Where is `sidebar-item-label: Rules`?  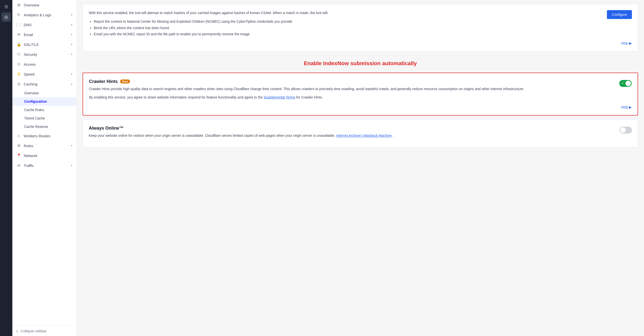 sidebar-item-label: Rules is located at coordinates (46, 146).